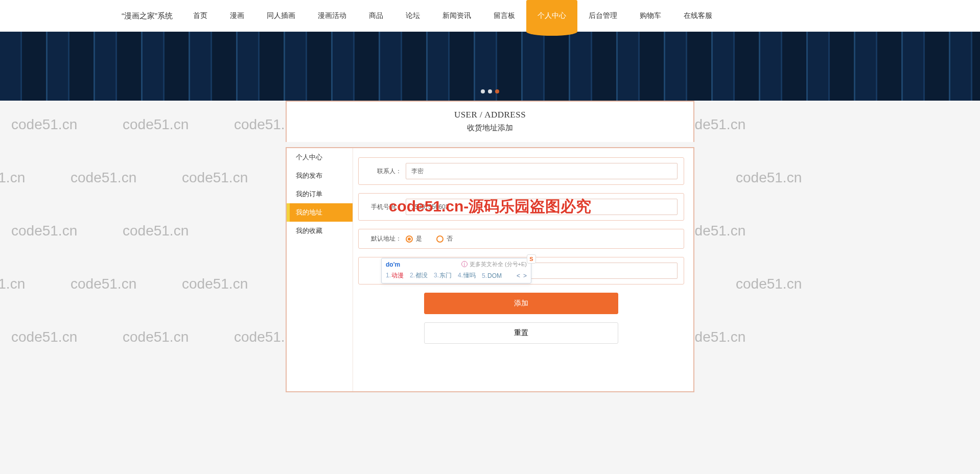 The image size is (980, 474). What do you see at coordinates (542, 207) in the screenshot?
I see `phone-input` at bounding box center [542, 207].